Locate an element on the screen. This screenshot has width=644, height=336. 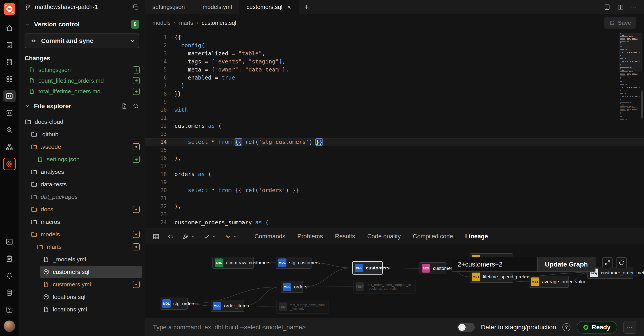
code-line-2: 2 config( is located at coordinates (394, 45).